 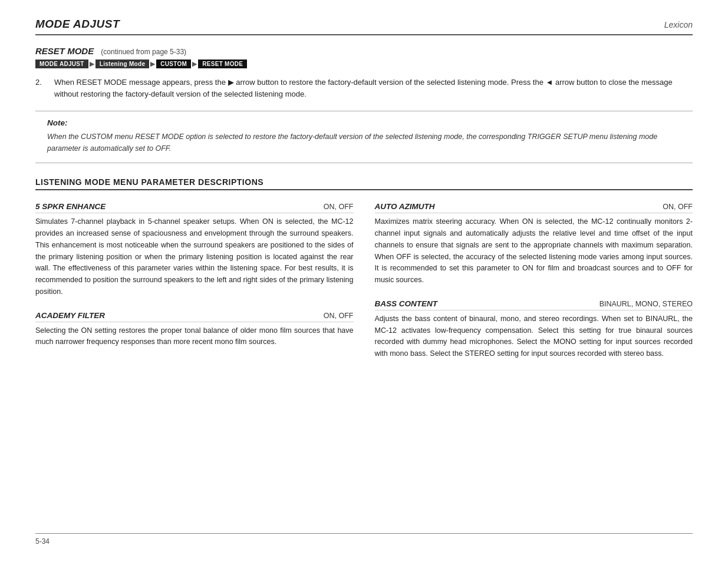 I want to click on param-name-5spkr: 5 SPKR ENHANCE, so click(x=71, y=206).